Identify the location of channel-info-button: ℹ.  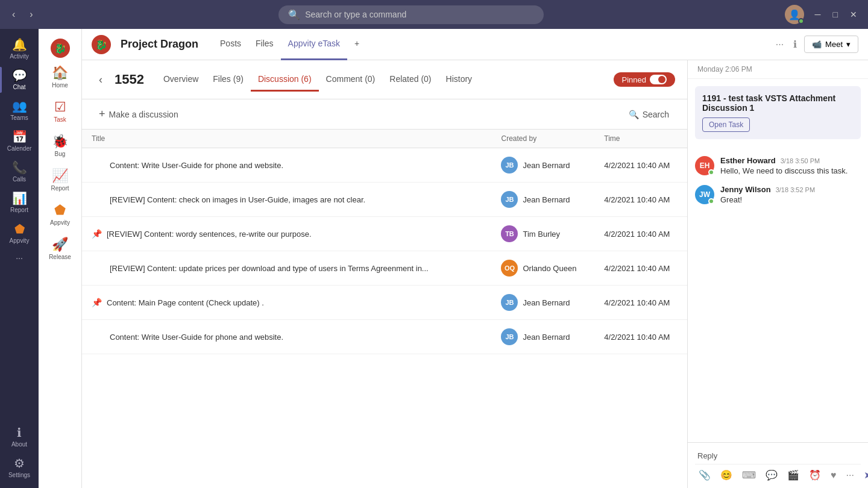
(795, 45).